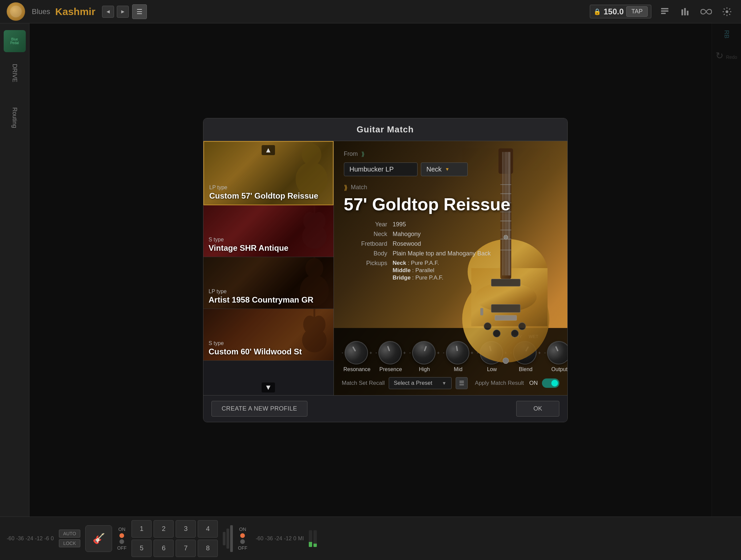 The width and height of the screenshot is (741, 560). Describe the element at coordinates (208, 529) in the screenshot. I see `channel-4: 4` at that location.